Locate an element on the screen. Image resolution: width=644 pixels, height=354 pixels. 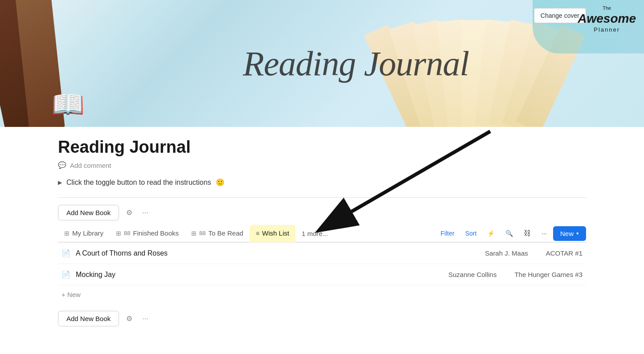
link-icon: ⛓ is located at coordinates (527, 233).